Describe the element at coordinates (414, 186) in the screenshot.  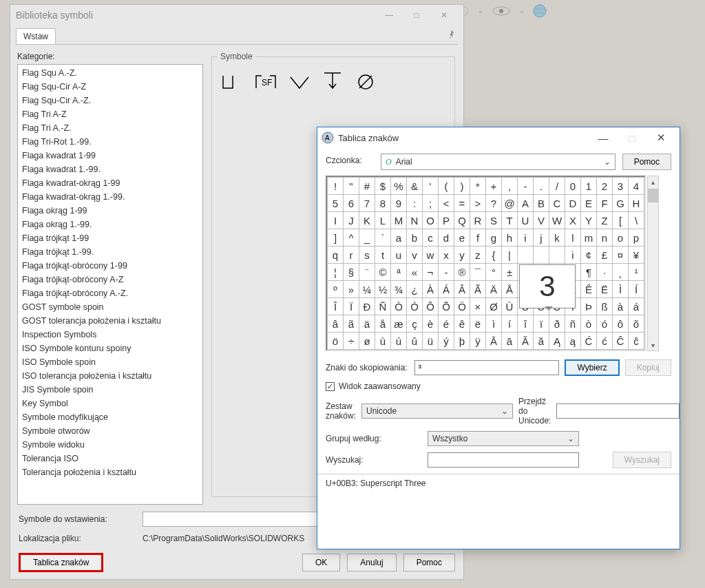
I see `char-cell: &` at that location.